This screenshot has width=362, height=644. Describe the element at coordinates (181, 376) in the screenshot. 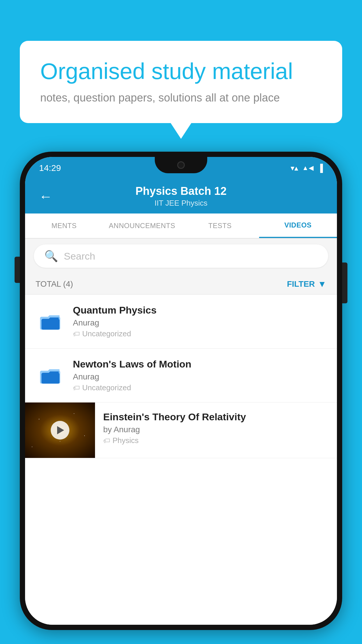

I see `list-item: Newton's Laws of Motion Anurag 🏷 Uncateg…` at that location.